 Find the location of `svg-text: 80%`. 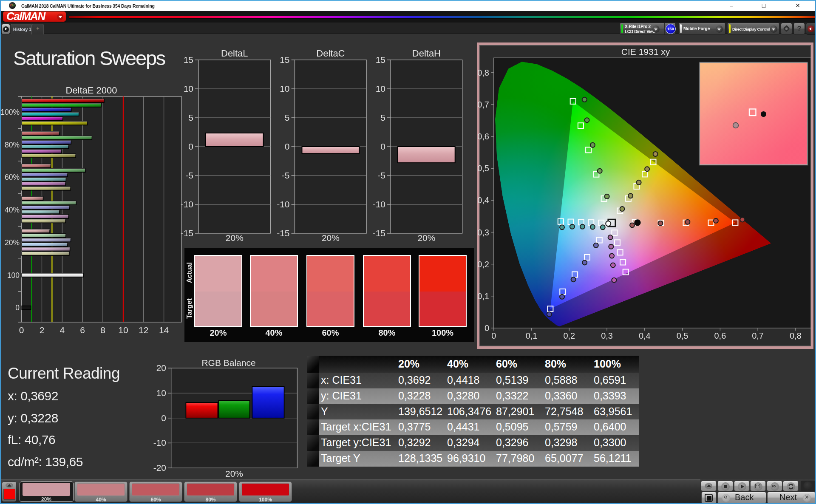

svg-text: 80% is located at coordinates (12, 145).